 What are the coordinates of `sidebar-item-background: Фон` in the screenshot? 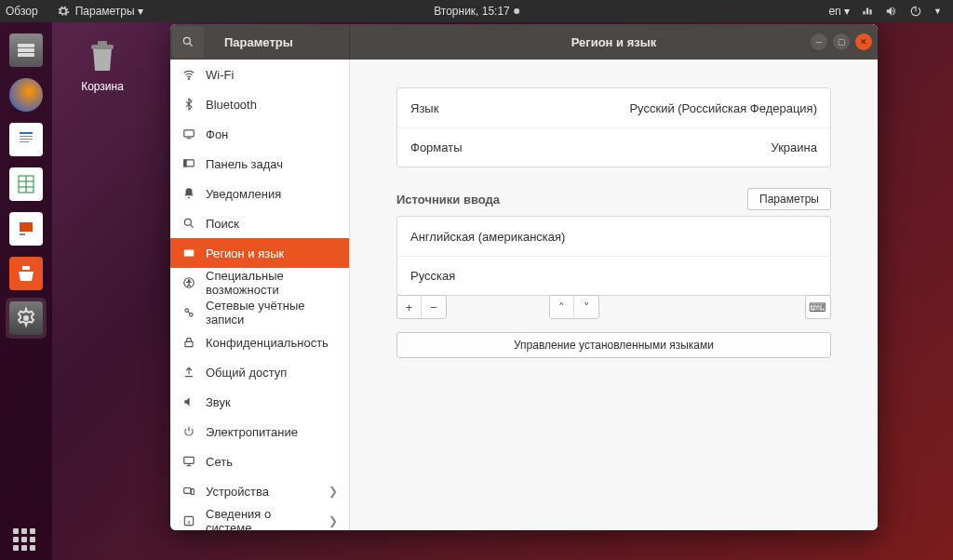 It's located at (260, 134).